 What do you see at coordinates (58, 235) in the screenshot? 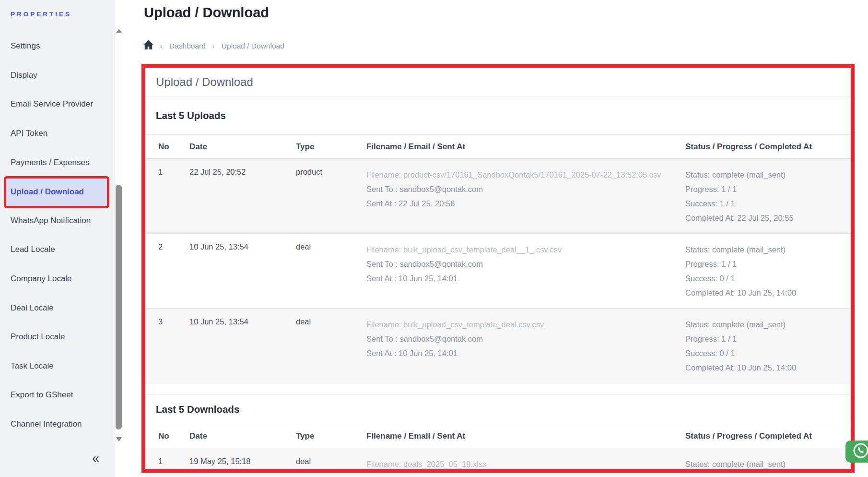
I see `sidebar-nav: Settings Display Email Service Provider …` at bounding box center [58, 235].